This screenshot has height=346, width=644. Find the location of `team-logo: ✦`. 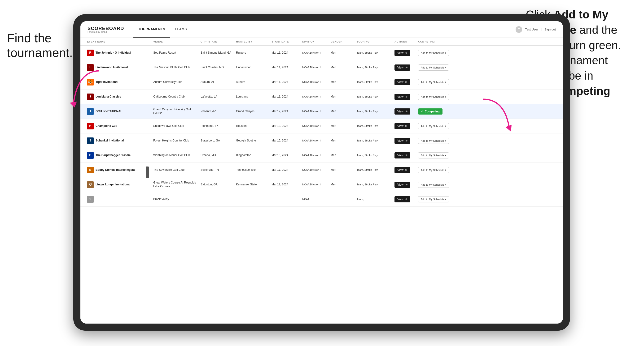

team-logo: ✦ is located at coordinates (90, 111).